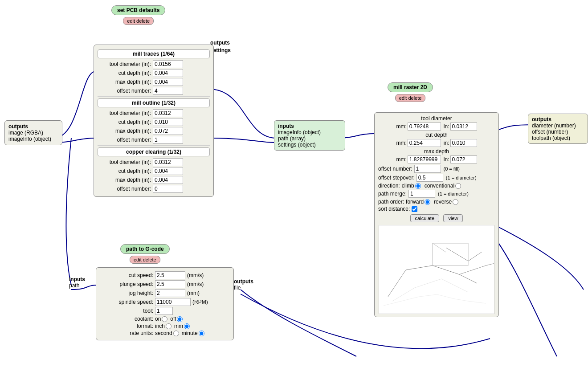 This screenshot has width=588, height=392. I want to click on copper-td-label: tool diameter (in):, so click(124, 162).